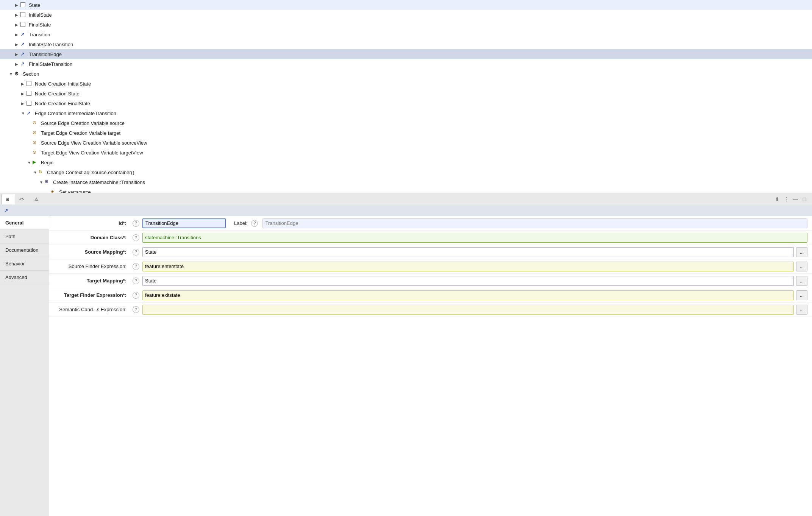 Image resolution: width=812 pixels, height=516 pixels. Describe the element at coordinates (406, 5) in the screenshot. I see `tree-item-state: ▶State` at that location.